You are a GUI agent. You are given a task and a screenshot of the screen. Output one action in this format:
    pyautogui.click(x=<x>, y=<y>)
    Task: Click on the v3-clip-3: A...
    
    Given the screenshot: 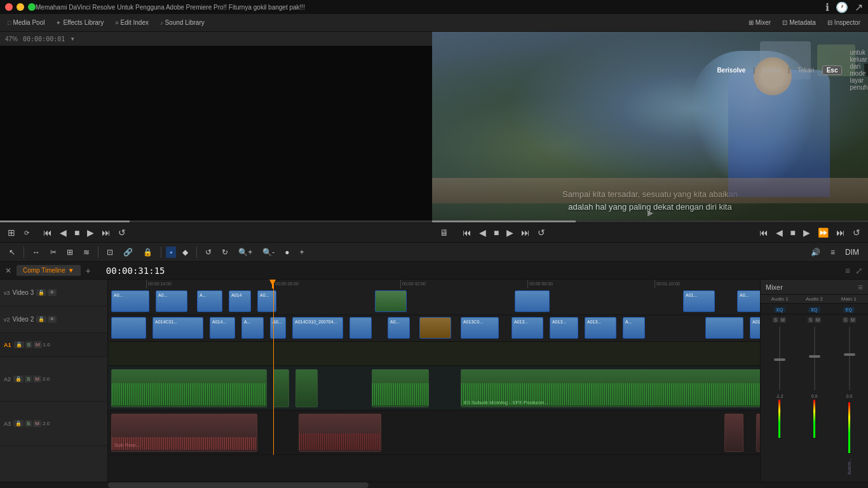 What is the action you would take?
    pyautogui.click(x=210, y=301)
    